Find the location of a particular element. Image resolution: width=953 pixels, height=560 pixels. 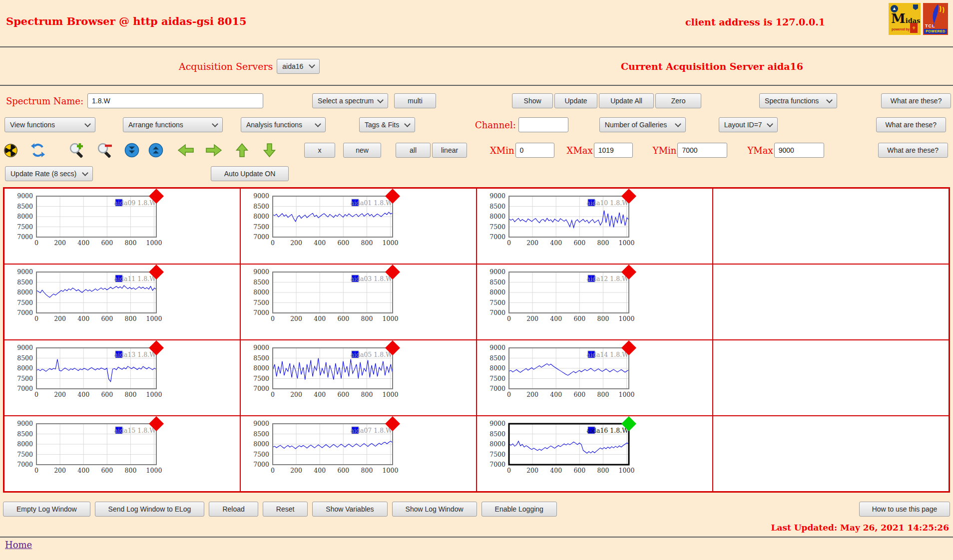

spectrum-row: Spectrum Name: Select a spectrum multi S… is located at coordinates (476, 101).